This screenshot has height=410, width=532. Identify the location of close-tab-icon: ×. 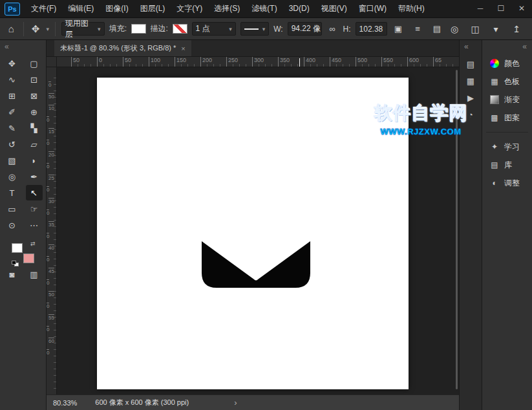
(183, 49).